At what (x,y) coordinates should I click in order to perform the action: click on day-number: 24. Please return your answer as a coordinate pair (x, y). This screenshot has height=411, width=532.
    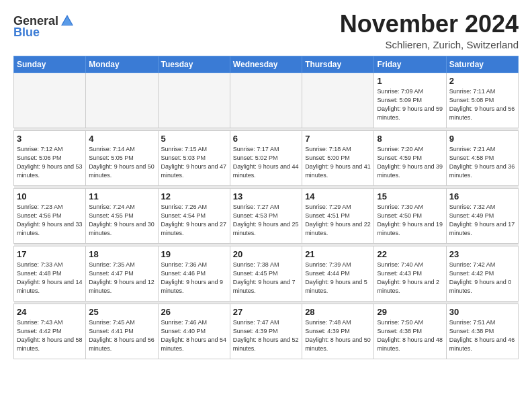
    Looking at the image, I should click on (50, 312).